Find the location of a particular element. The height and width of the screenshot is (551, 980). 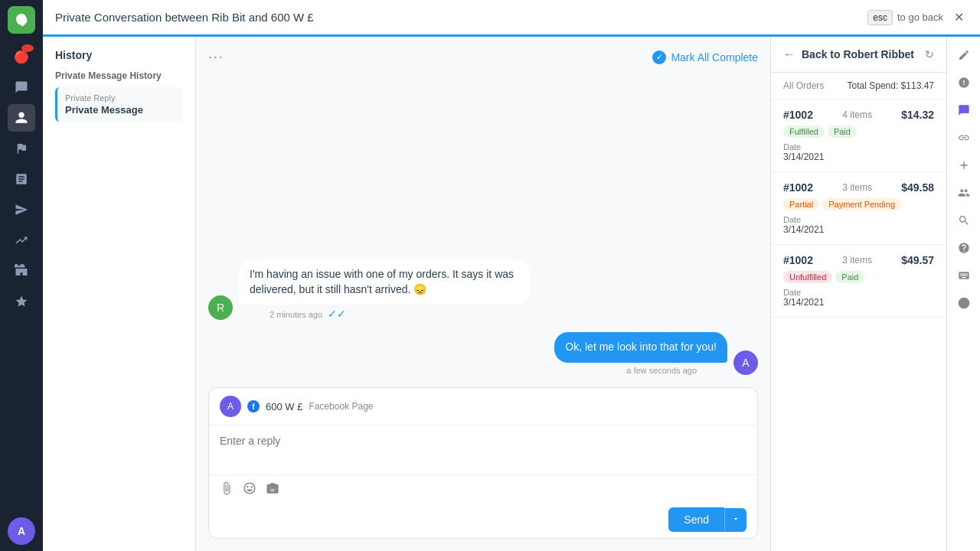

close-button: ✕ is located at coordinates (959, 18).